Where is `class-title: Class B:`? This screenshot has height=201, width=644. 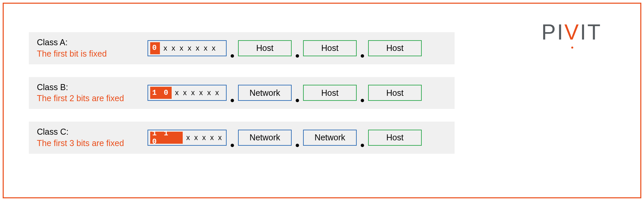
class-title: Class B: is located at coordinates (92, 87).